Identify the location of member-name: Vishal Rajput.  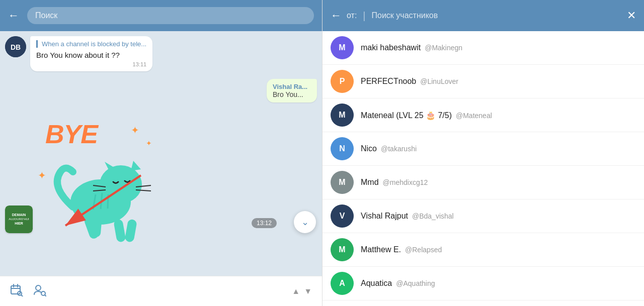
(384, 216).